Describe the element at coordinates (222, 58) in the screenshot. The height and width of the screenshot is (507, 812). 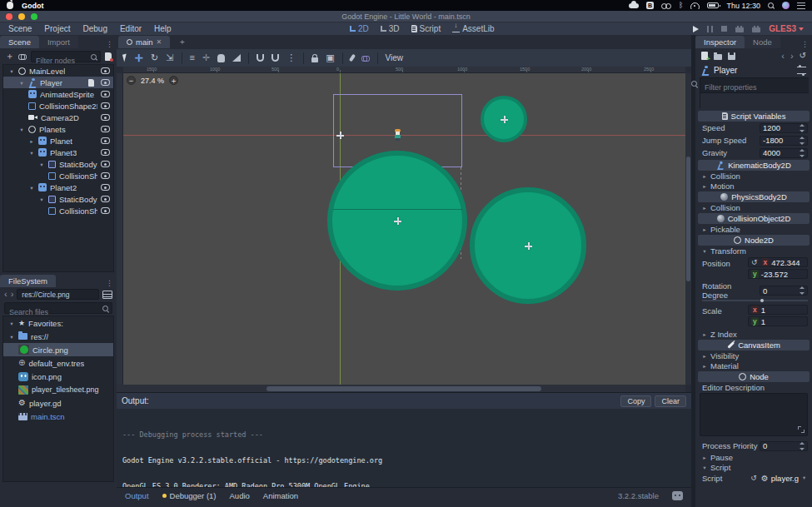
I see `pan-tool-icon` at that location.